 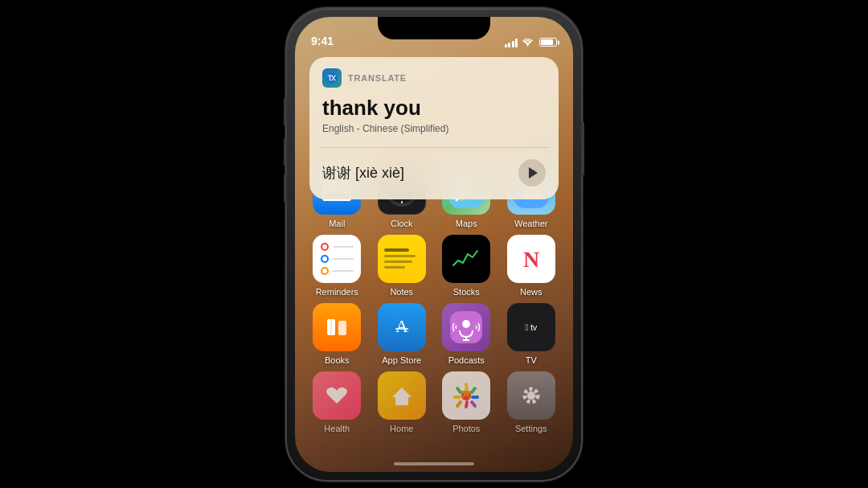 I want to click on news-graphic: N, so click(x=531, y=259).